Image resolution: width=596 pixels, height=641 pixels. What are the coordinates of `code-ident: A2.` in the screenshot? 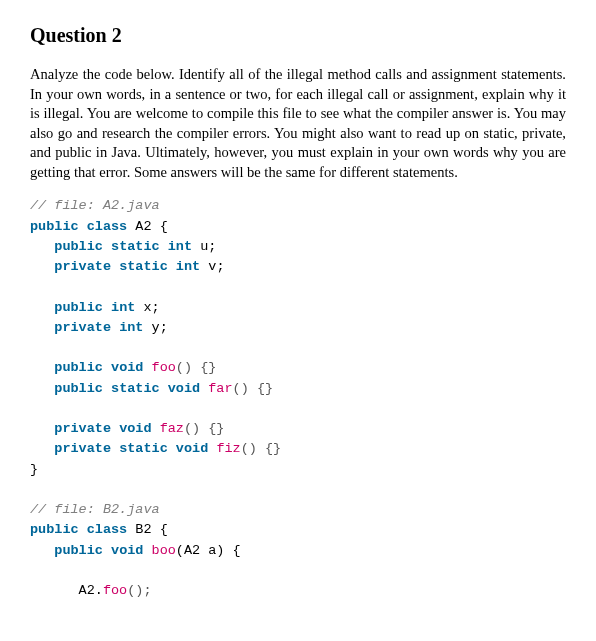 It's located at (91, 590).